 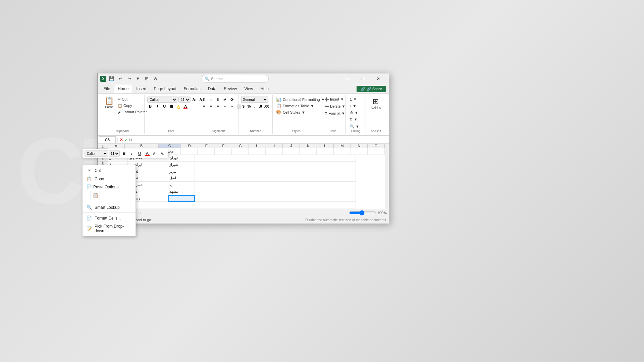 I want to click on tab-page-layout: Page Layout, so click(x=165, y=89).